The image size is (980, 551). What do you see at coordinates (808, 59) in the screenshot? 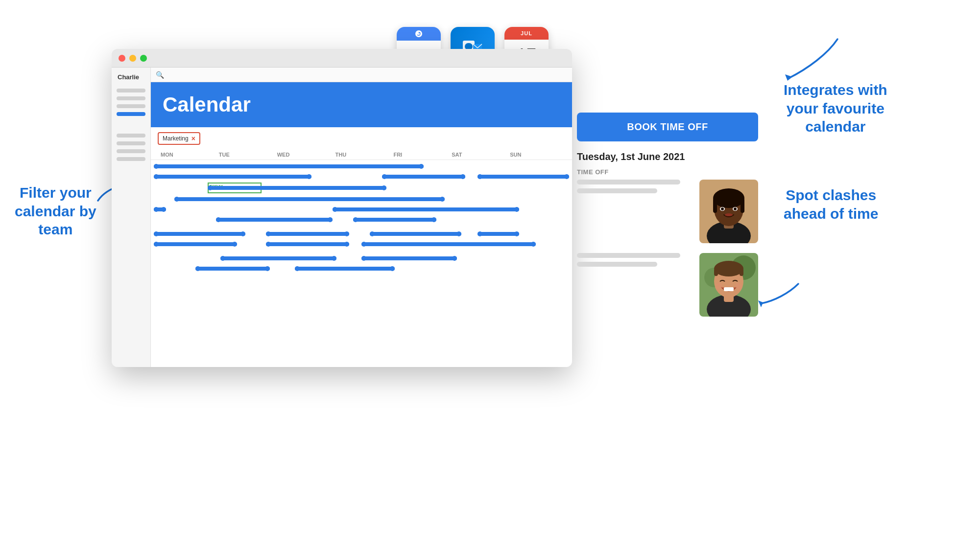
I see `arrow-right-top` at bounding box center [808, 59].